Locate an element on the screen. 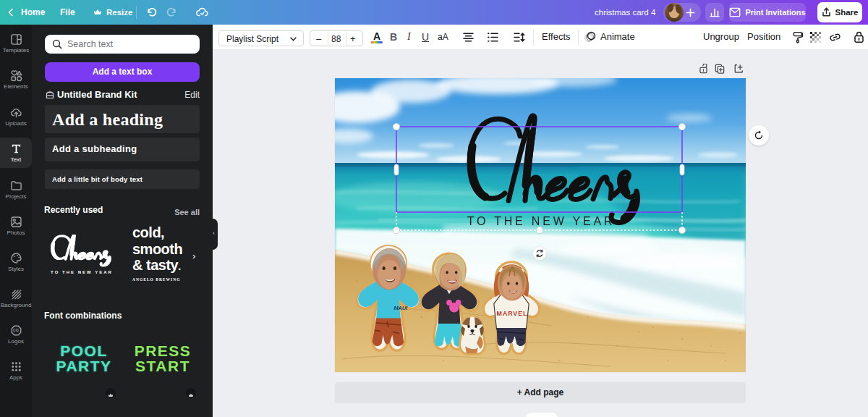  svg-text: MARVEL is located at coordinates (512, 313).